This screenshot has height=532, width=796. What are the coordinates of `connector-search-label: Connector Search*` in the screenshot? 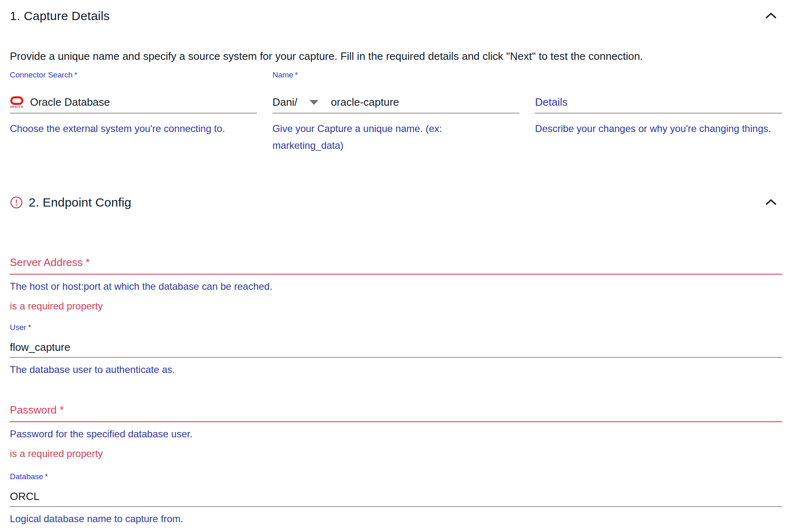 It's located at (134, 75).